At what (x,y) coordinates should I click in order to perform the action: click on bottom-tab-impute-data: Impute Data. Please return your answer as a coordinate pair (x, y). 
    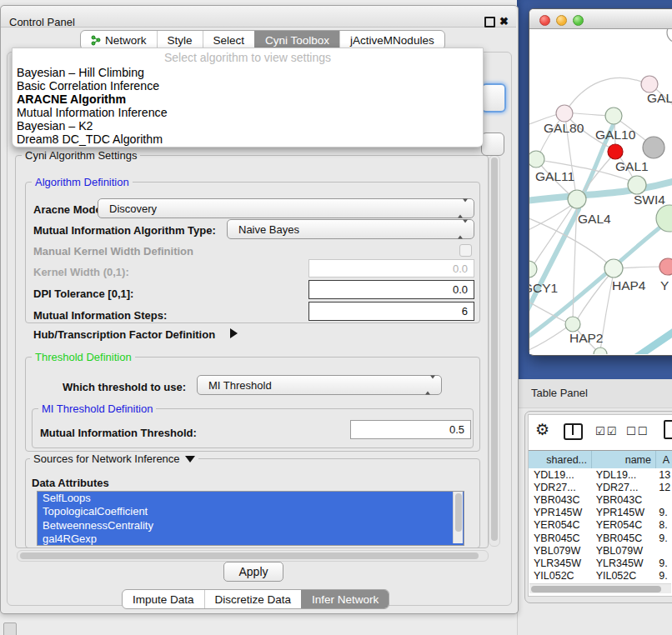
    Looking at the image, I should click on (163, 599).